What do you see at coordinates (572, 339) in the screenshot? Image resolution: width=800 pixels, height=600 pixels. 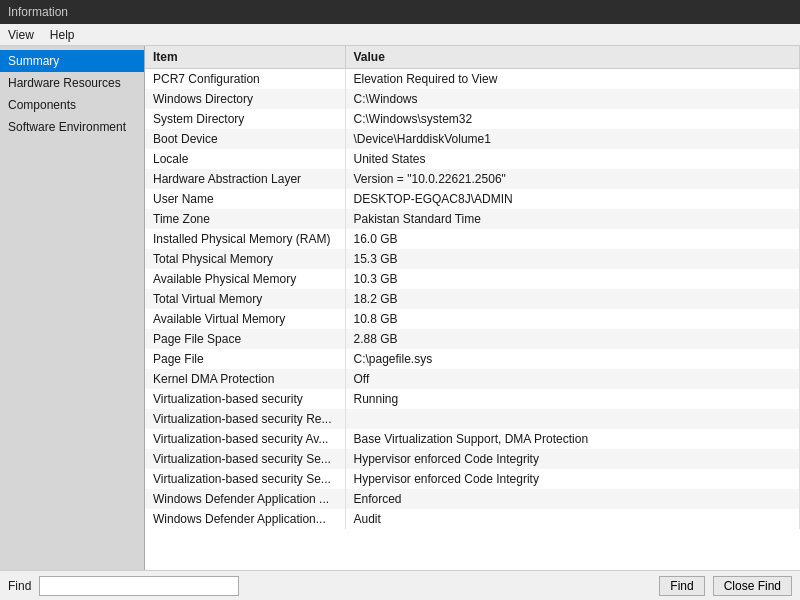 I see `cell-value: 2.88 GB` at bounding box center [572, 339].